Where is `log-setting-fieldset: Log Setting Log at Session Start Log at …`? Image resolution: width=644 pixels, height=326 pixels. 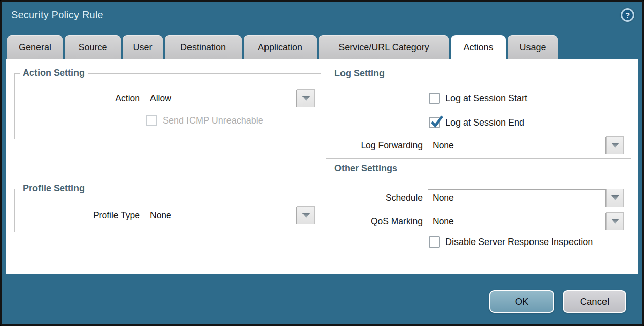
log-setting-fieldset: Log Setting Log at Session Start Log at … is located at coordinates (478, 116).